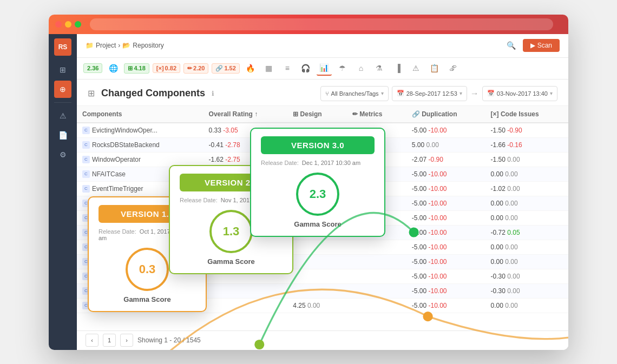  I want to click on toolbar-icon-house: ⌂, so click(361, 68).